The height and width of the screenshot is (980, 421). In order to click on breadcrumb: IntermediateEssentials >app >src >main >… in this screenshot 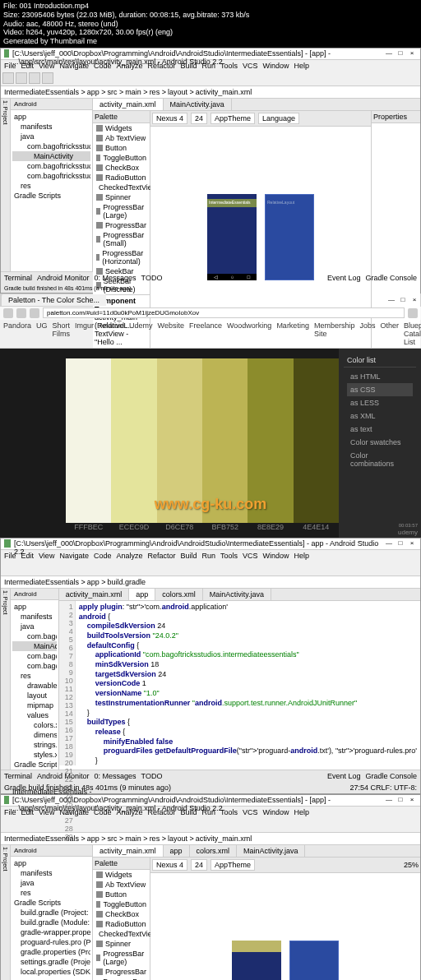, I will do `click(210, 92)`.